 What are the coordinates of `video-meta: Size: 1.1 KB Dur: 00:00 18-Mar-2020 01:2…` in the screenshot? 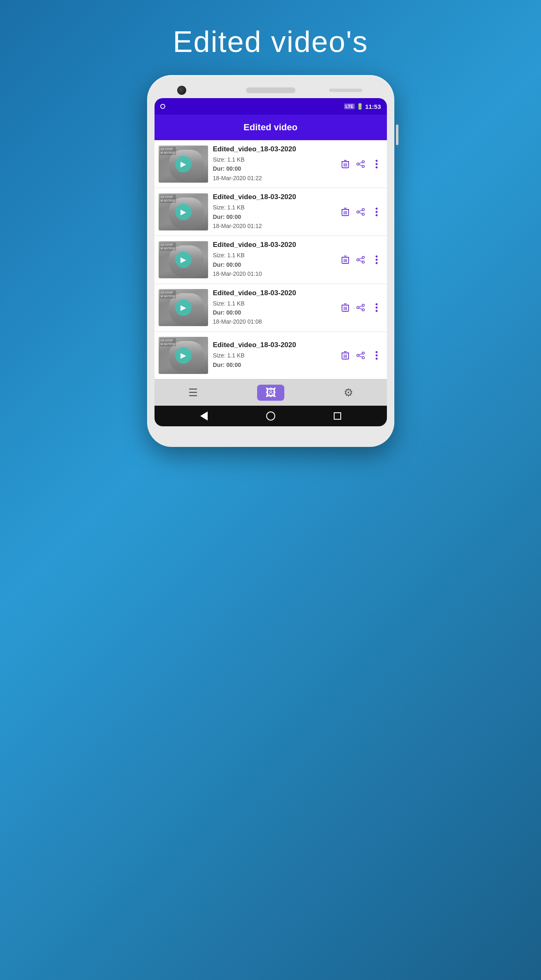 It's located at (275, 169).